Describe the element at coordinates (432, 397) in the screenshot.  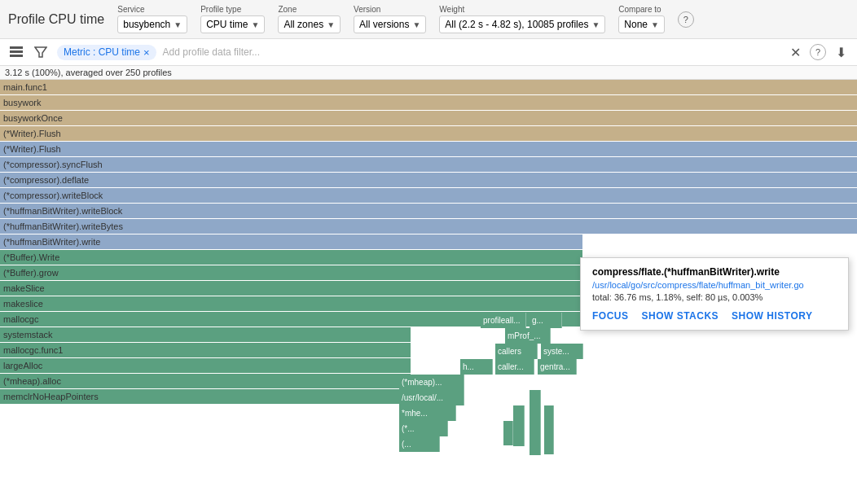
I see `mini-bar: /usr/local/...` at that location.